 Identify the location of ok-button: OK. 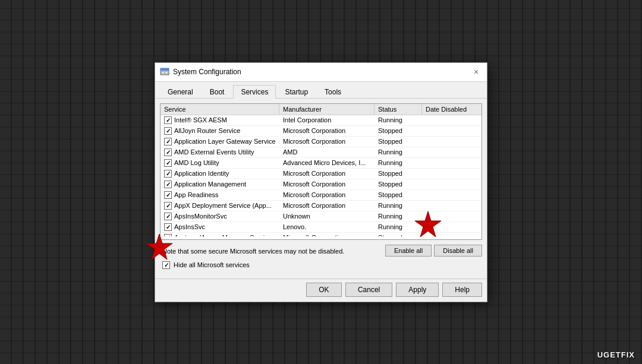
(324, 290).